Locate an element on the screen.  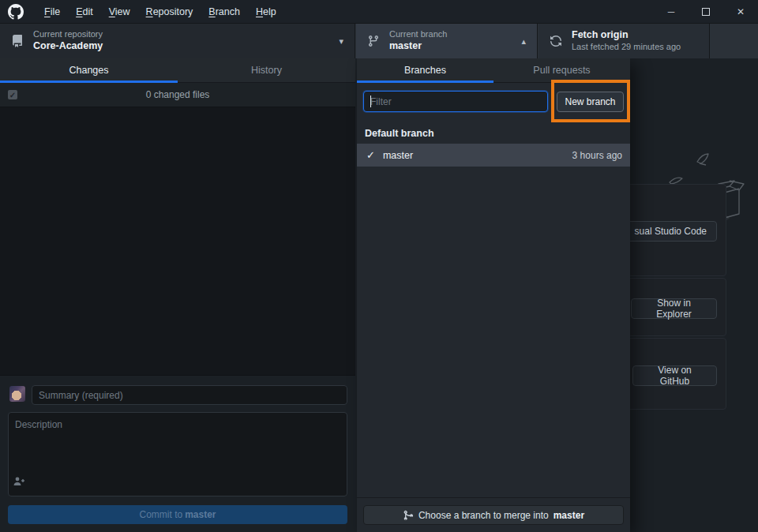
show-in-explorer-button: Show in Explorer is located at coordinates (674, 309).